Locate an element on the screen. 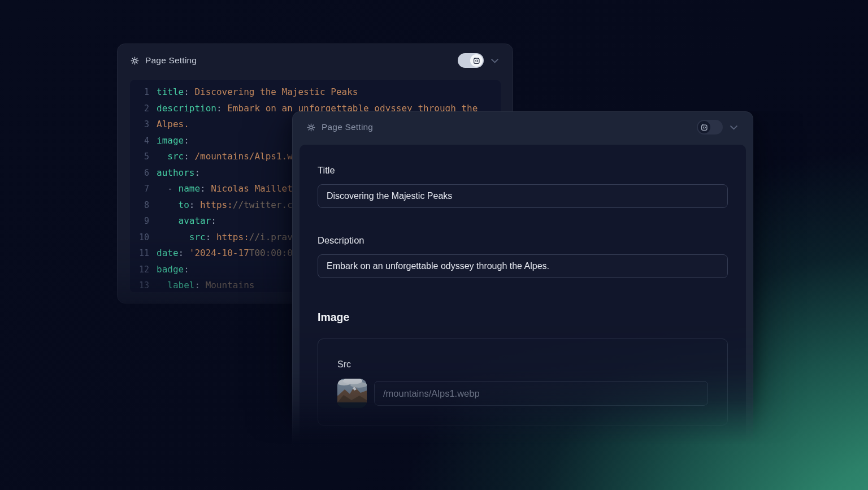 The image size is (868, 490). code-token-key: name is located at coordinates (190, 189).